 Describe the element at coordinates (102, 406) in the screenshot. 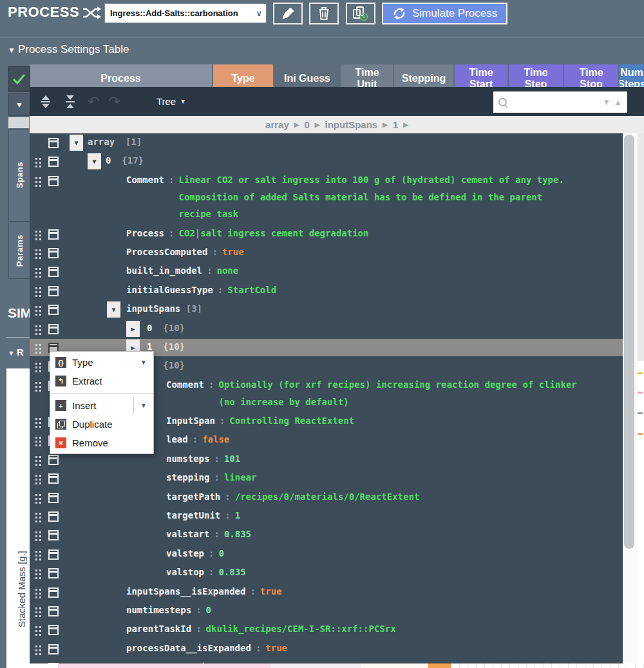

I see `context-menu-item-insert: +Insert▼` at that location.